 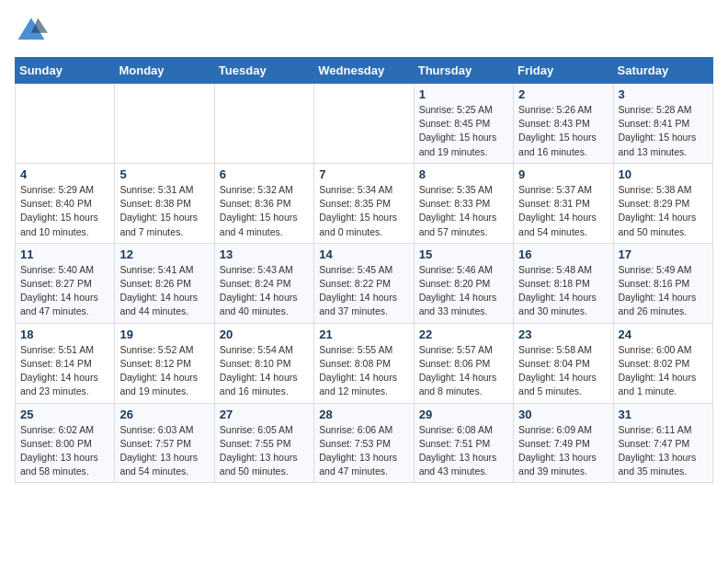 What do you see at coordinates (64, 291) in the screenshot?
I see `day-info: Sunrise: 5:40 AM Sunset: 8:27 PM Dayligh…` at bounding box center [64, 291].